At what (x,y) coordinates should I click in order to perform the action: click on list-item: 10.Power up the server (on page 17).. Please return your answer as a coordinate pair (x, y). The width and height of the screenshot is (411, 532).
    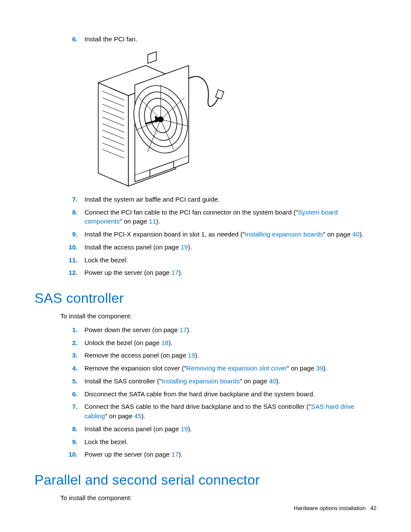
    Looking at the image, I should click on (206, 454).